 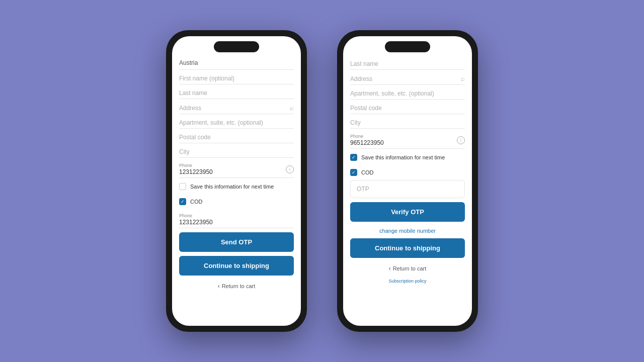 What do you see at coordinates (190, 108) in the screenshot?
I see `address-placeholder: Address` at bounding box center [190, 108].